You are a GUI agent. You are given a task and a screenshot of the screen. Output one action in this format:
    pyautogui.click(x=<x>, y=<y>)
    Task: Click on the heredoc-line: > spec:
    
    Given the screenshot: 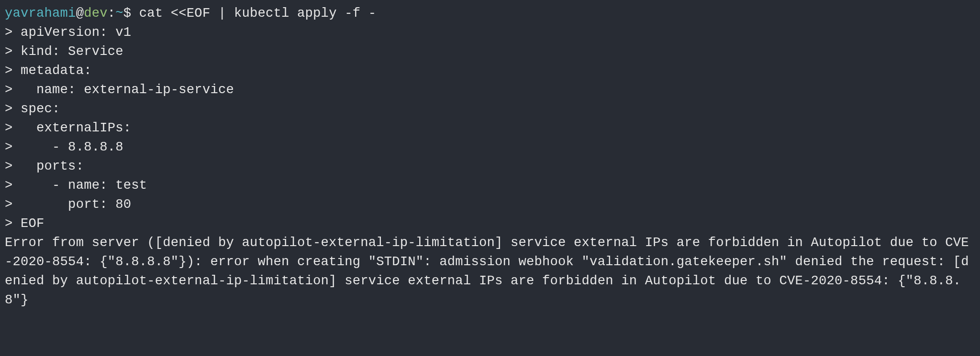 What is the action you would take?
    pyautogui.click(x=33, y=109)
    